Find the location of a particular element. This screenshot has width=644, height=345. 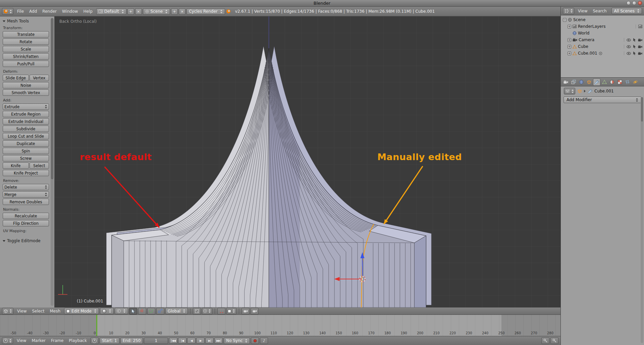

outliner-display-filter: All Scenes is located at coordinates (627, 11).